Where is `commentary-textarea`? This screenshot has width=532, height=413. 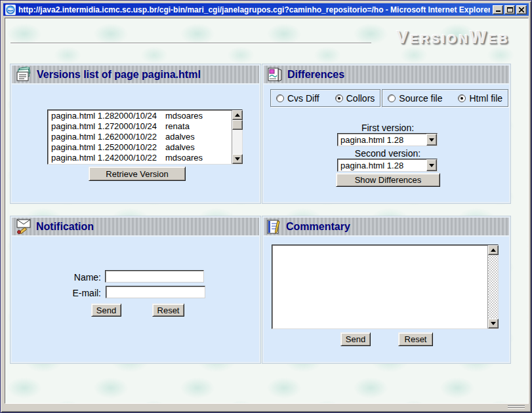 commentary-textarea is located at coordinates (380, 287).